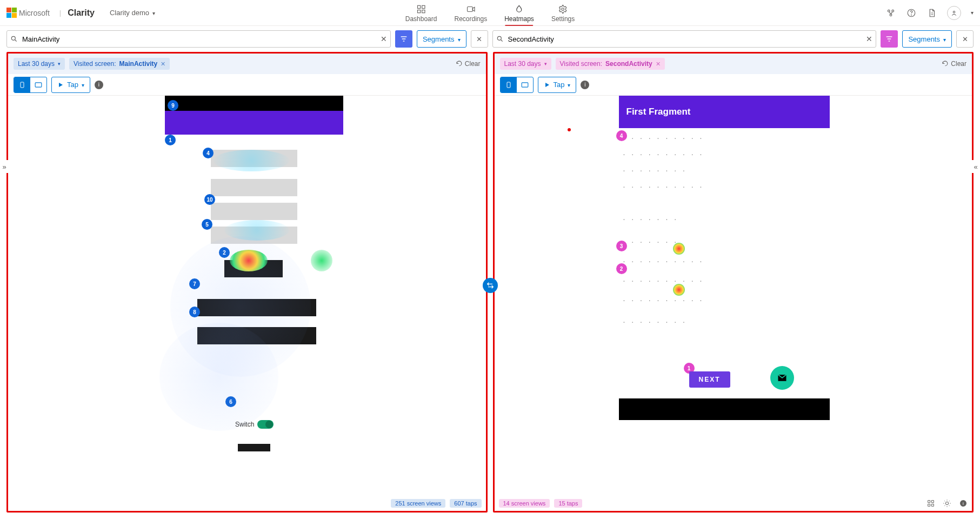 This screenshot has height=519, width=980. I want to click on right-segments-button: Segments, so click(927, 39).